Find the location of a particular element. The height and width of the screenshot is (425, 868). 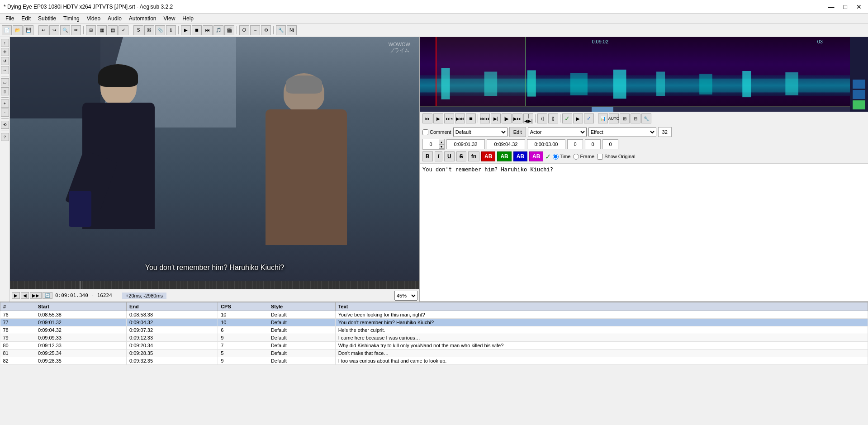

table-row: 800:09:12.330:09:20.347DefaultWhy did Ki… is located at coordinates (434, 345).